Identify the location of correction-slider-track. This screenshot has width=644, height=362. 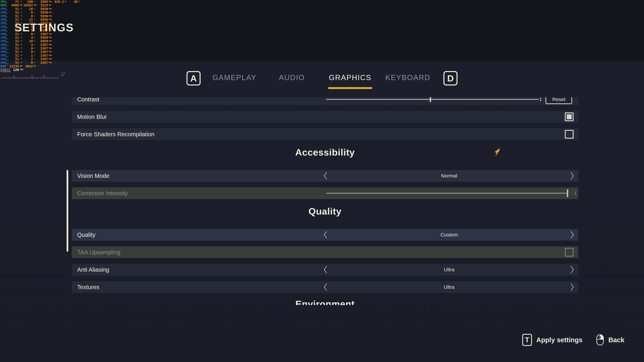
(447, 193).